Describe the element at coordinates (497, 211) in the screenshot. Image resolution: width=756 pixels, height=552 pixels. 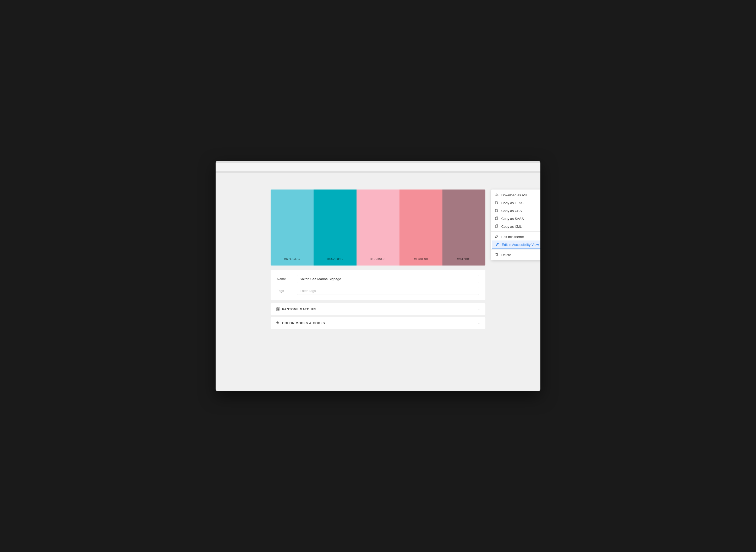
I see `copy-css-icon` at that location.